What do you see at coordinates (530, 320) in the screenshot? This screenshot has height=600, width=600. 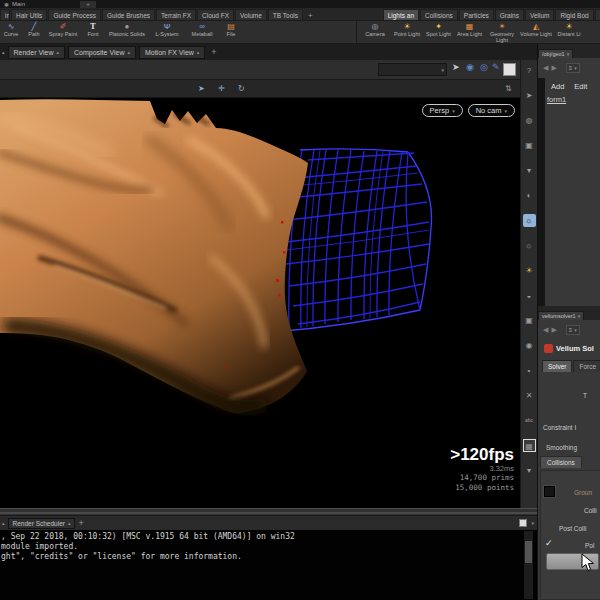 I see `snapshot-icon: ▣` at bounding box center [530, 320].